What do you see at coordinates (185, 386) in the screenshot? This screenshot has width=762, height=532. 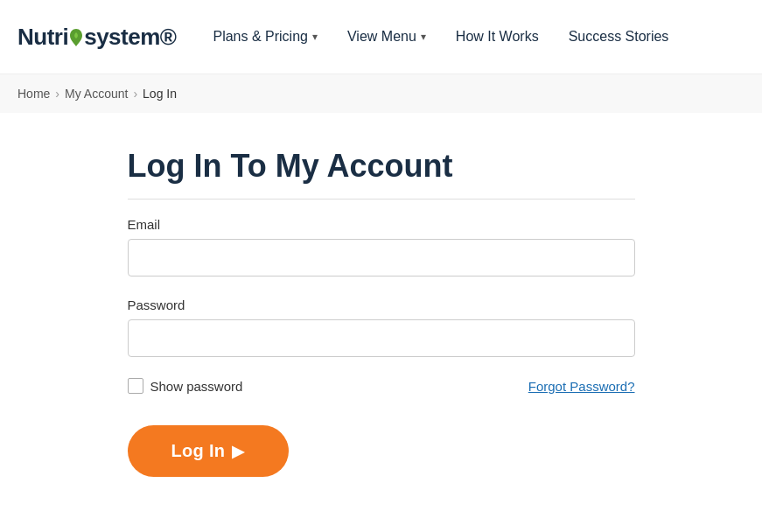 I see `show-password-left: Show password` at bounding box center [185, 386].